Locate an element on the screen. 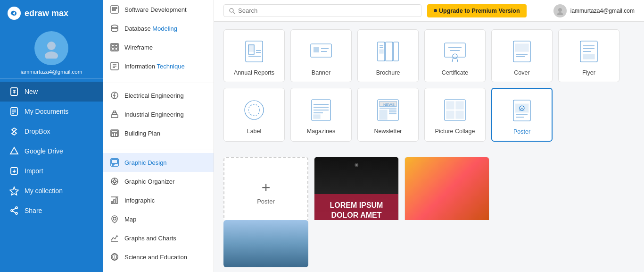  middle-item-infographic: Infographic is located at coordinates (158, 200).